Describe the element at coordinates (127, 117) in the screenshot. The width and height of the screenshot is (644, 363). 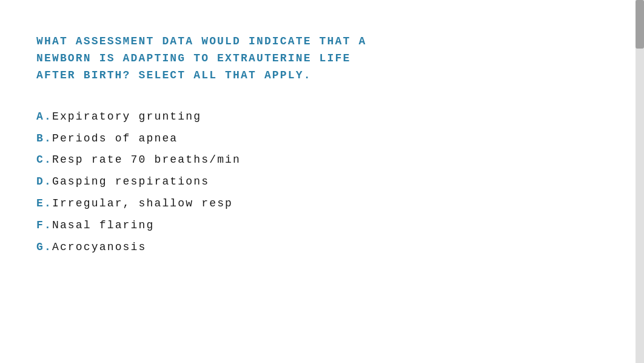
I see `option-a-text: Expiratory grunting` at that location.